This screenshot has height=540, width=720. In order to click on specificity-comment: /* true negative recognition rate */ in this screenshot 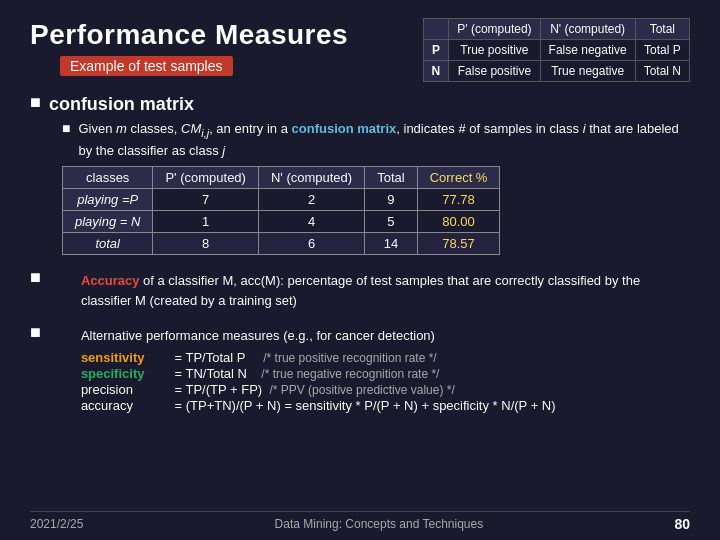, I will do `click(350, 374)`.